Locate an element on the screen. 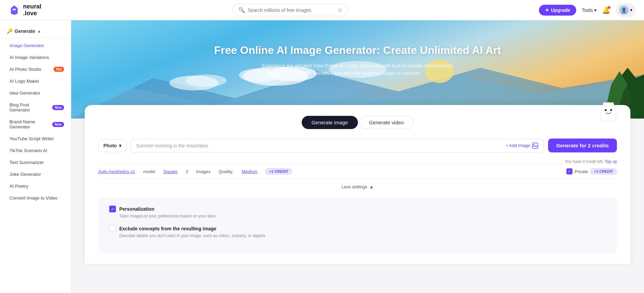 Image resolution: width=644 pixels, height=293 pixels. sidebar-item-tiktok-scenario-ai: TikTok Scenario AI is located at coordinates (35, 150).